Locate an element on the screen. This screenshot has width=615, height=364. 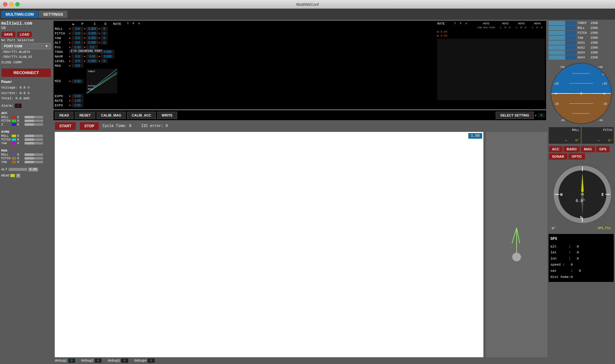
pid-yaw-i is located at coordinates (92, 38).